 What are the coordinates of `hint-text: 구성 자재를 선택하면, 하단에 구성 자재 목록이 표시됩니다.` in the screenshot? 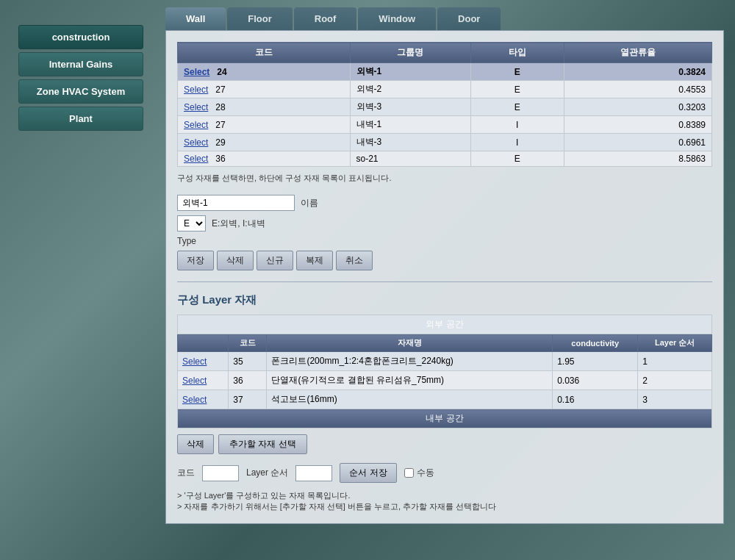 It's located at (445, 178).